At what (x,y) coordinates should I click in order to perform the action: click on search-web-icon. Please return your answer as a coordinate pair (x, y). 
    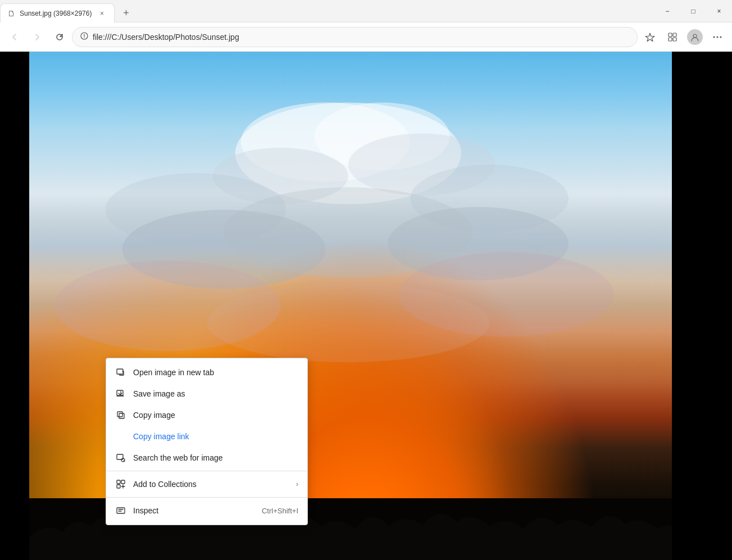
    Looking at the image, I should click on (121, 458).